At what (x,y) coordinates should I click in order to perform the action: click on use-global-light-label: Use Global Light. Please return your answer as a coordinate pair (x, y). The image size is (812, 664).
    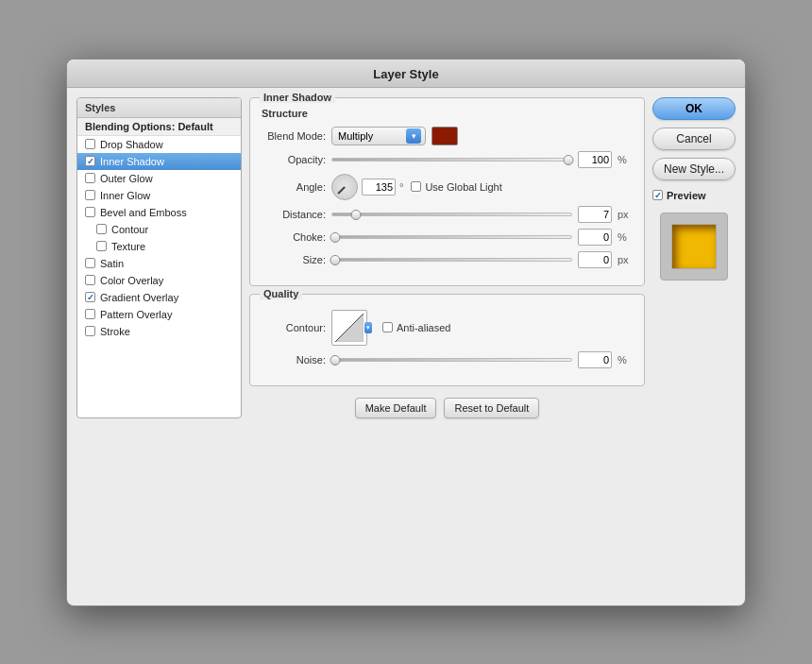
    Looking at the image, I should click on (463, 187).